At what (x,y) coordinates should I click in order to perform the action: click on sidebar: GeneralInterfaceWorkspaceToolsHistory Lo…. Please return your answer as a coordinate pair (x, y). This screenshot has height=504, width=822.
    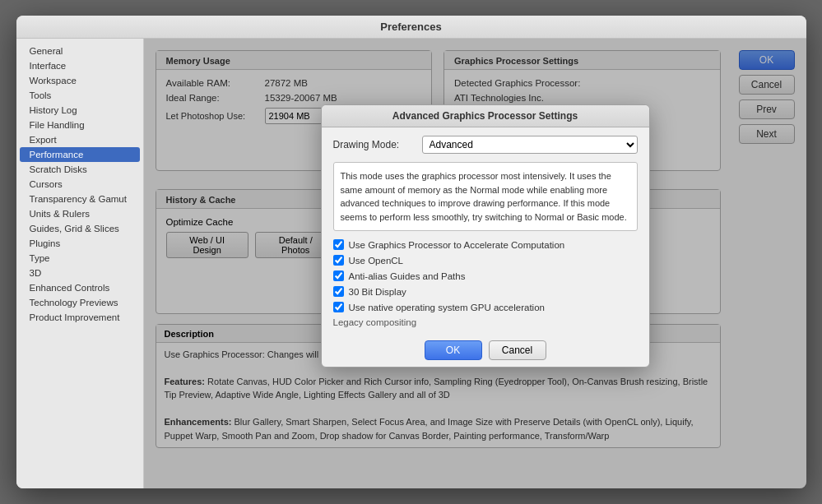
    Looking at the image, I should click on (81, 263).